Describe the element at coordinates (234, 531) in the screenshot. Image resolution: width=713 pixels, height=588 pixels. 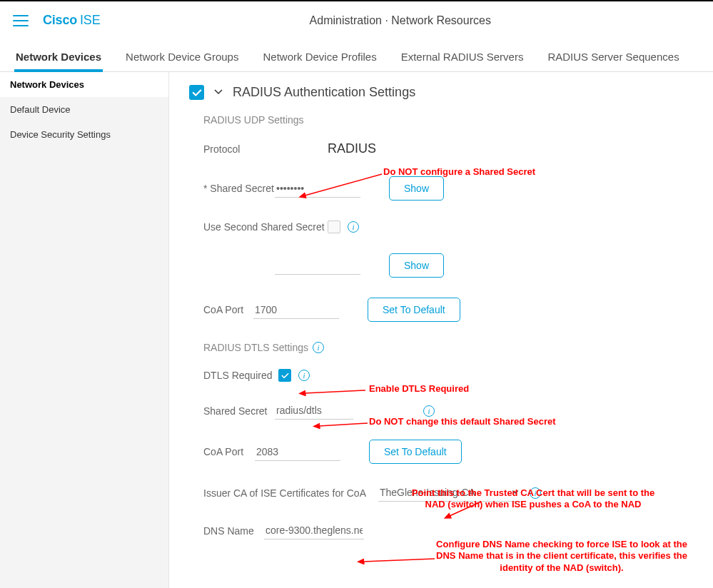
I see `dns-label: DNS Name` at that location.